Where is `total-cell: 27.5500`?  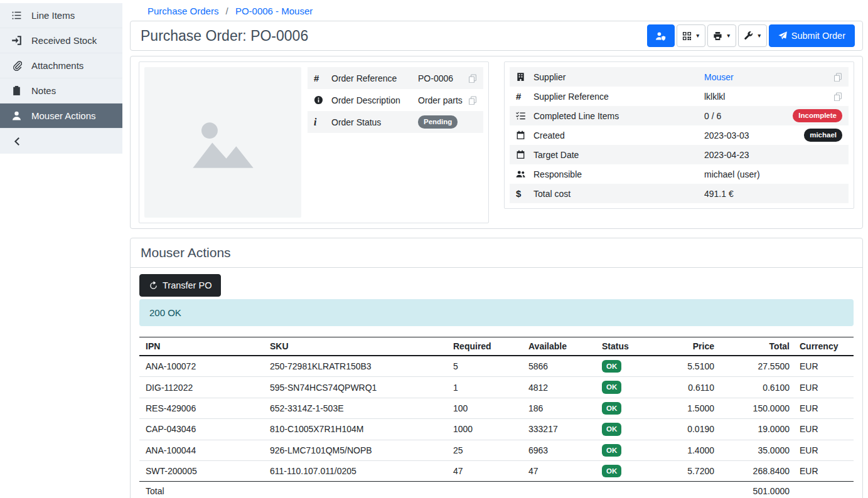 total-cell: 27.5500 is located at coordinates (757, 366).